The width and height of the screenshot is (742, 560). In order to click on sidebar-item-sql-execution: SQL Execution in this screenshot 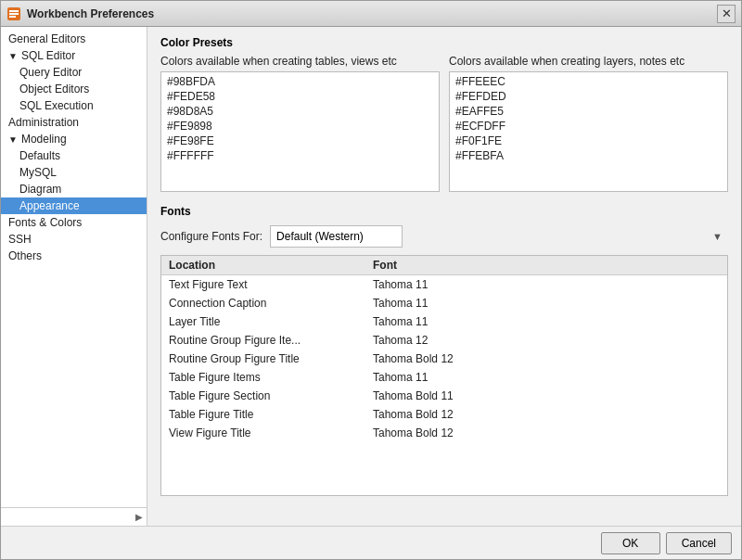, I will do `click(74, 106)`.